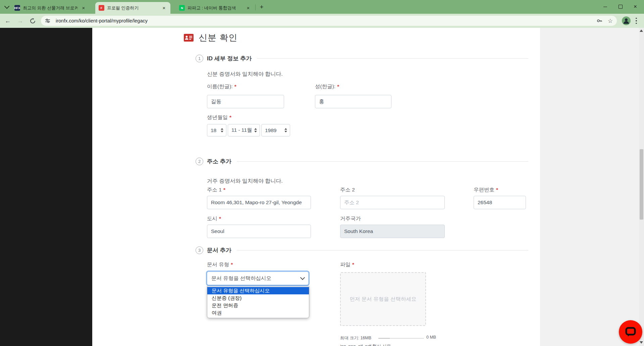 This screenshot has width=644, height=346. What do you see at coordinates (8, 21) in the screenshot?
I see `arrow-left-icon: ←` at bounding box center [8, 21].